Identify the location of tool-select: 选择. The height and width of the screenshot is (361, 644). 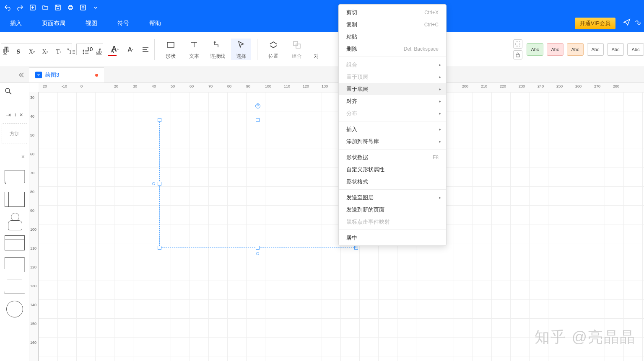
(241, 49).